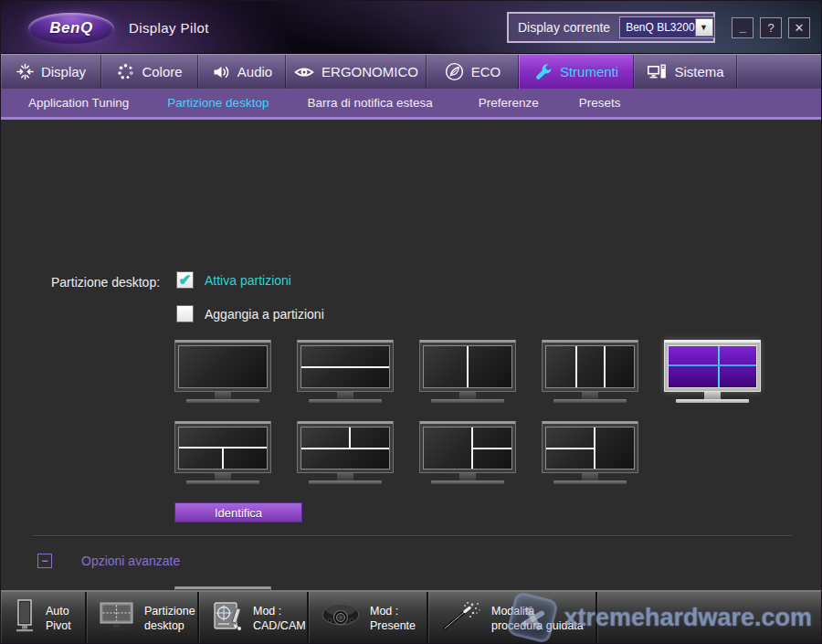  What do you see at coordinates (117, 618) in the screenshot?
I see `desktop-partition-icon` at bounding box center [117, 618].